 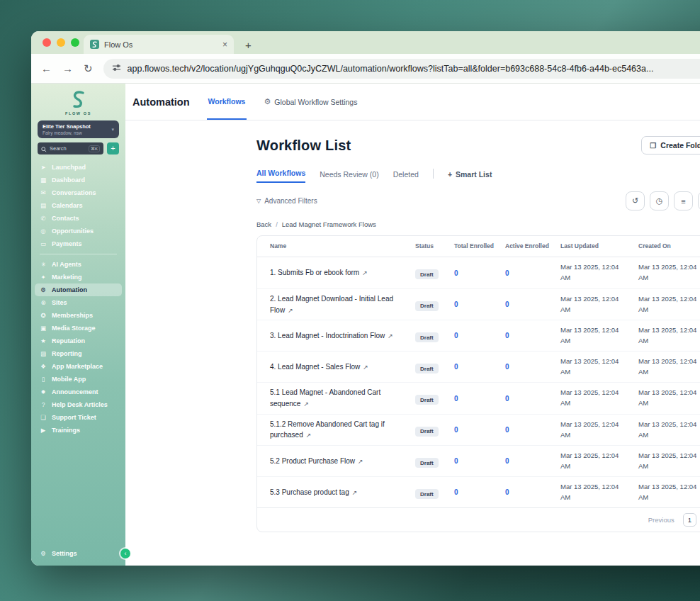 What do you see at coordinates (78, 218) in the screenshot?
I see `sidebar-item-contacts: ✆ Contacts` at bounding box center [78, 218].